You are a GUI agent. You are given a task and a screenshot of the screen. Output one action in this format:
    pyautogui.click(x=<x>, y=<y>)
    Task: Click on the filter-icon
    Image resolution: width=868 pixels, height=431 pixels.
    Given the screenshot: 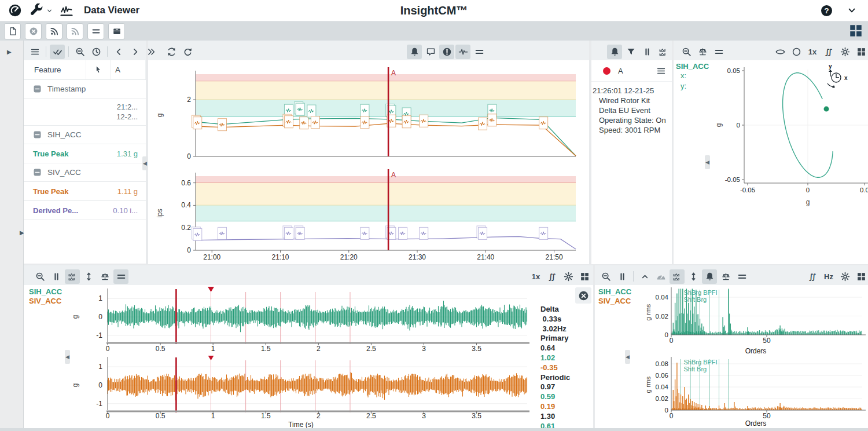 What is the action you would take?
    pyautogui.click(x=631, y=52)
    